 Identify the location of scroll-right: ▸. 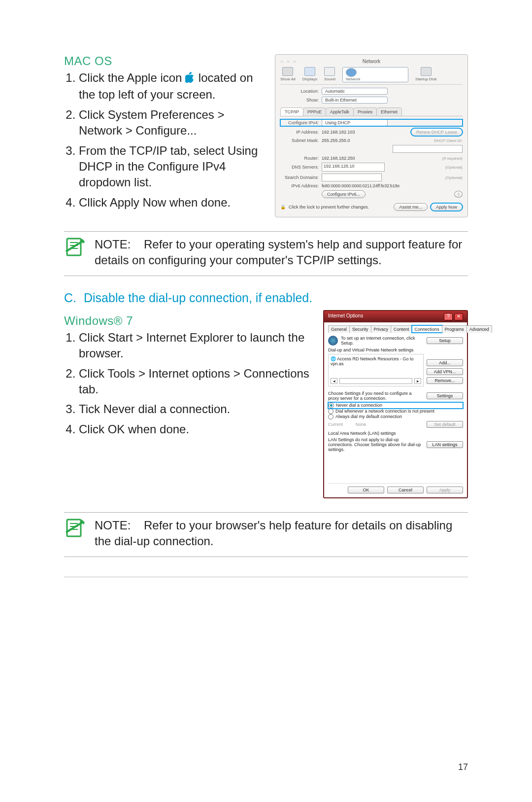
(418, 381).